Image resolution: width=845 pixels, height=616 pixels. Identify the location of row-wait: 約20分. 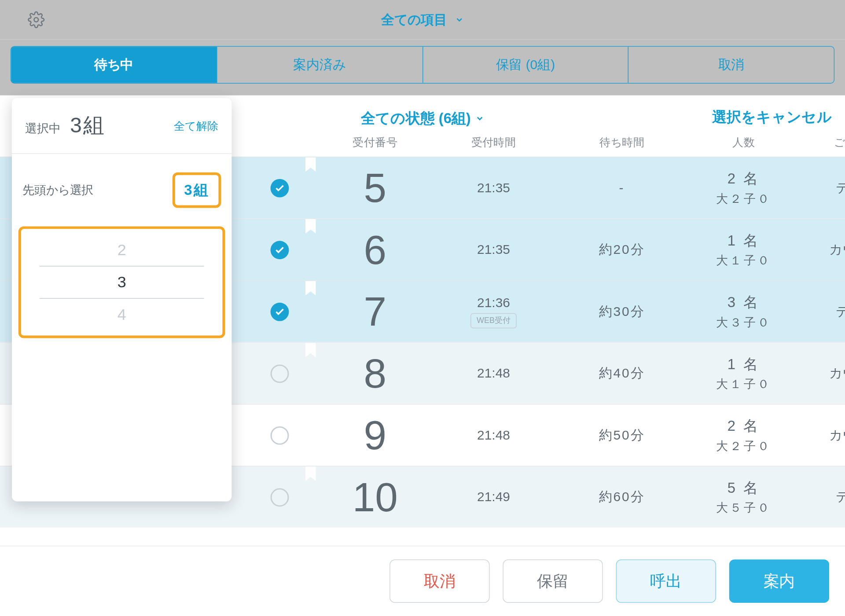
(622, 249).